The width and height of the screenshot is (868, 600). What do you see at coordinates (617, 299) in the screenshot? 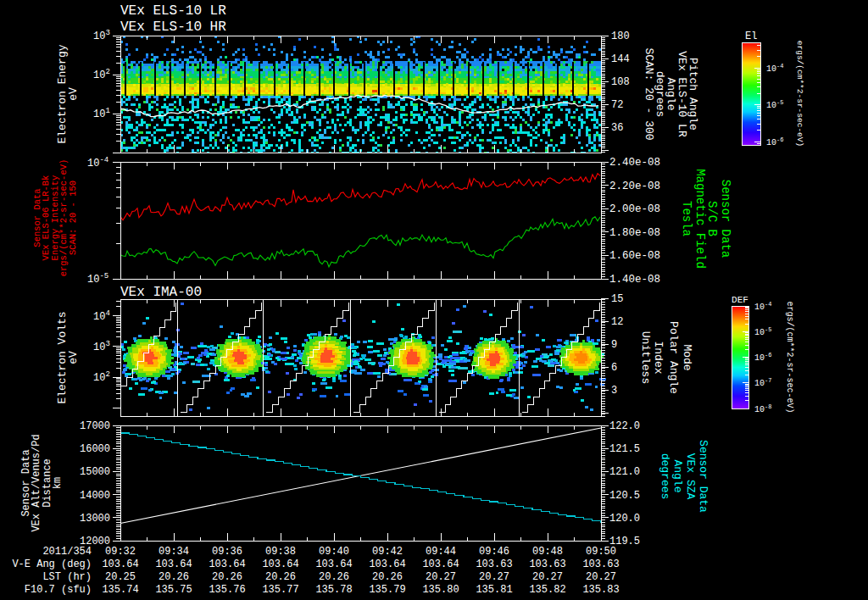
I see `svg-text: 15` at bounding box center [617, 299].